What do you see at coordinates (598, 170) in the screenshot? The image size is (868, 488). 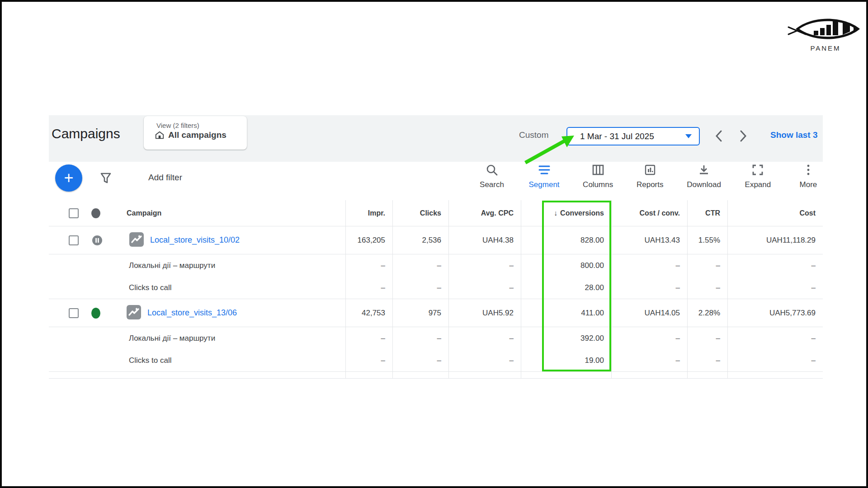 I see `columns-icon` at bounding box center [598, 170].